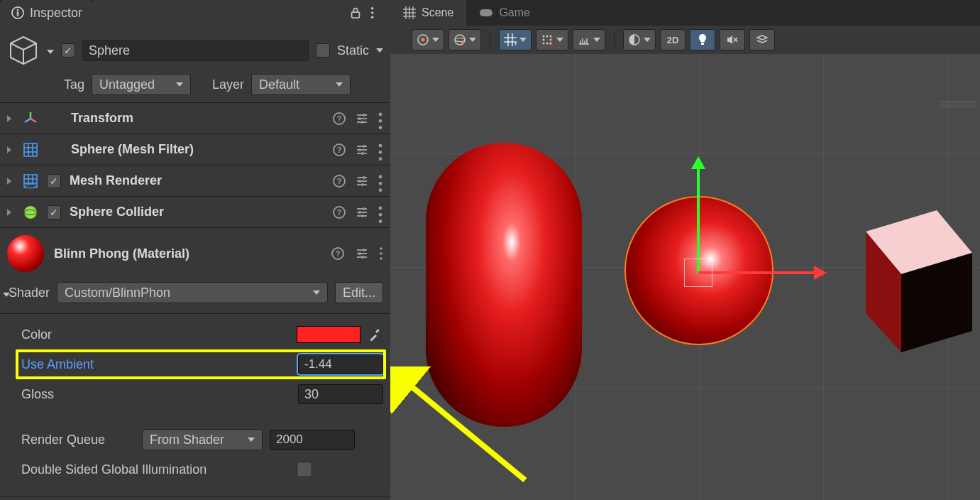 This screenshot has width=980, height=500. Describe the element at coordinates (195, 119) in the screenshot. I see `component-transform: Transform ?` at that location.